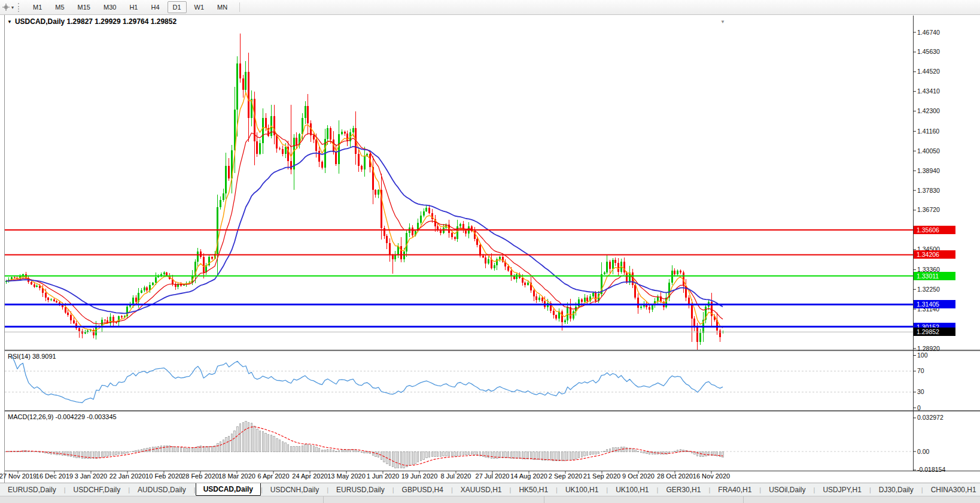 The height and width of the screenshot is (503, 980). I want to click on macd-axis-tick: 0.032972, so click(930, 418).